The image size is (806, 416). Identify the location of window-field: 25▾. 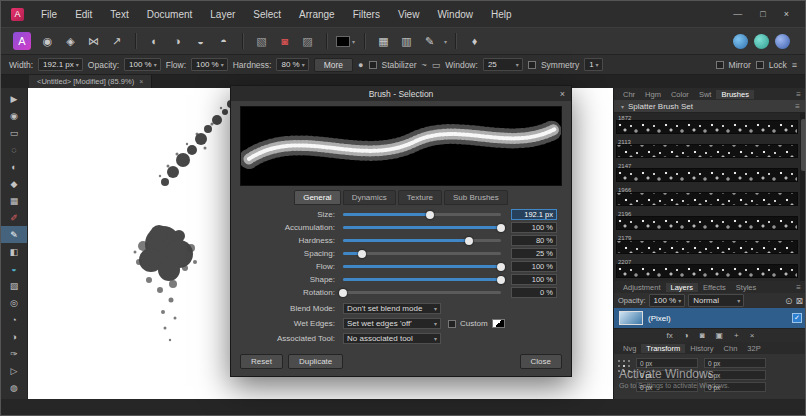
(503, 64).